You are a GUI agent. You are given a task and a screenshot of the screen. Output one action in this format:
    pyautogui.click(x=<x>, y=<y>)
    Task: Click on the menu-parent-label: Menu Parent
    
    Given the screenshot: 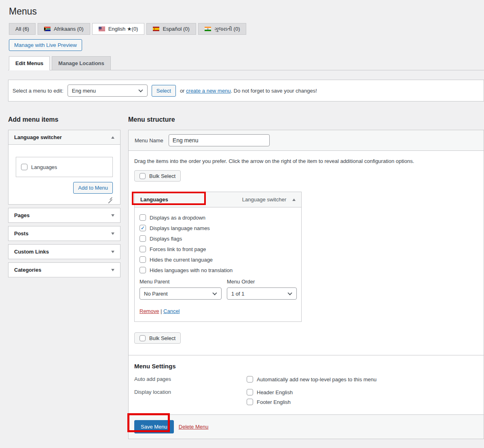 What is the action you would take?
    pyautogui.click(x=180, y=281)
    